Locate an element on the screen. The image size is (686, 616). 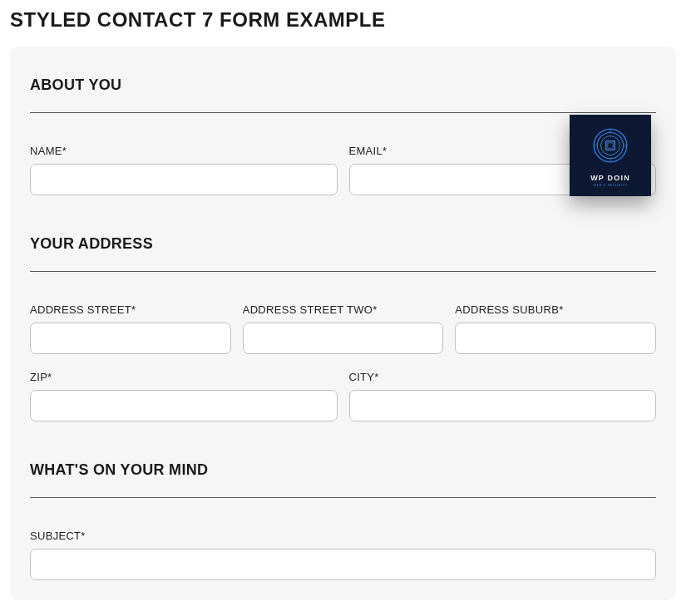
row-mind: SUBJECT* is located at coordinates (343, 555).